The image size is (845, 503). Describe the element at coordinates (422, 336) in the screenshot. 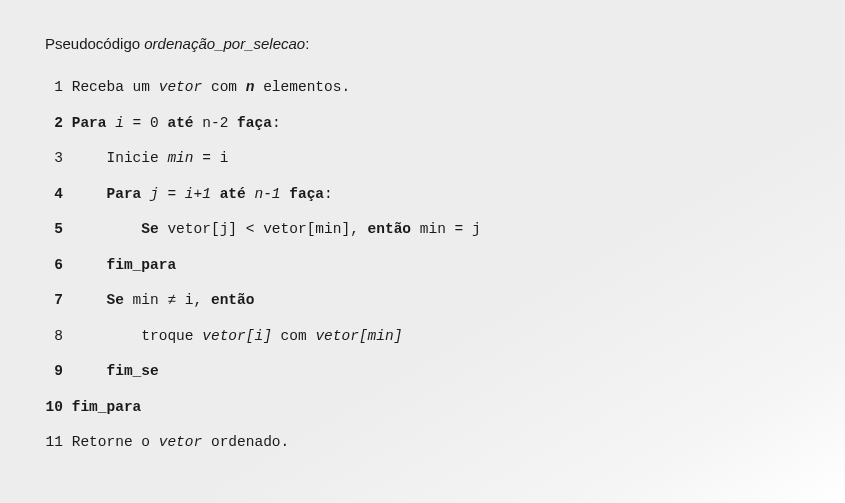

I see `code-line-8: 8 troque vetor[i] com vetor[min]` at that location.